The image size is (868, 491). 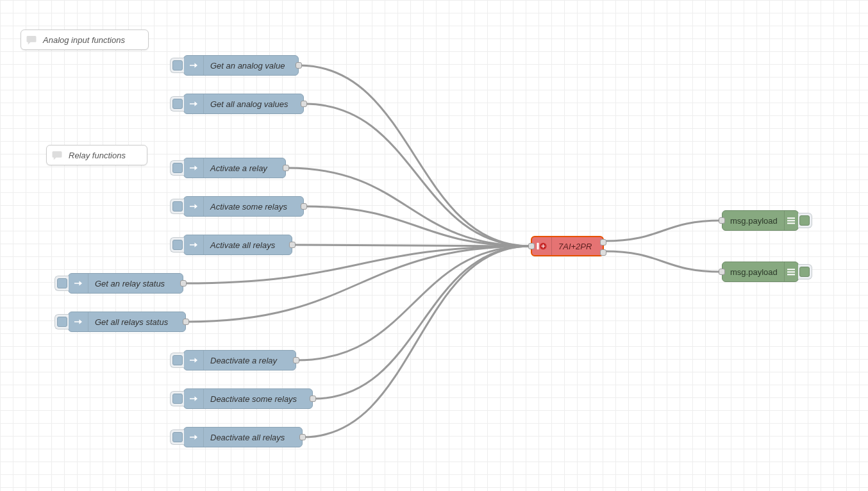 I want to click on node-label: Activate all relays, so click(x=244, y=245).